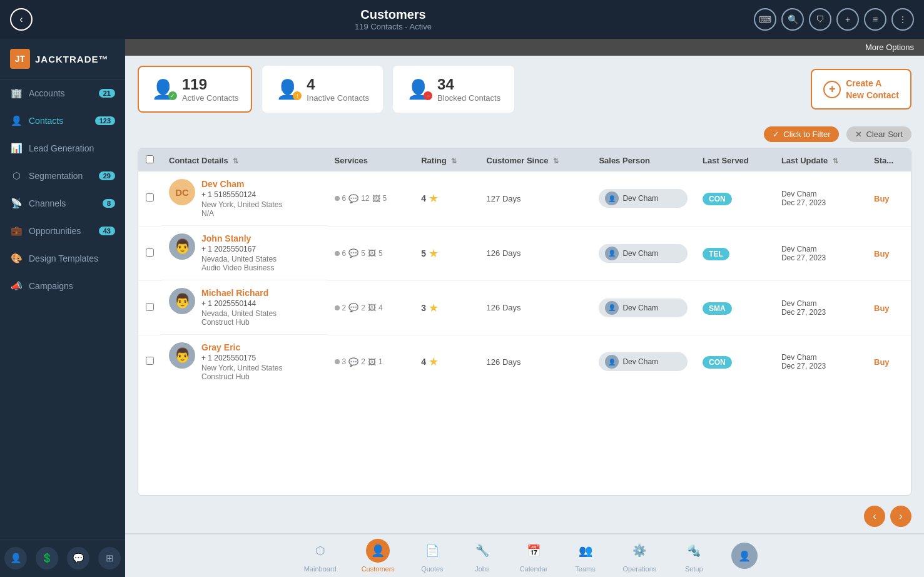 Image resolution: width=924 pixels, height=577 pixels. Describe the element at coordinates (482, 551) in the screenshot. I see `jobs-icon: 🔧` at that location.